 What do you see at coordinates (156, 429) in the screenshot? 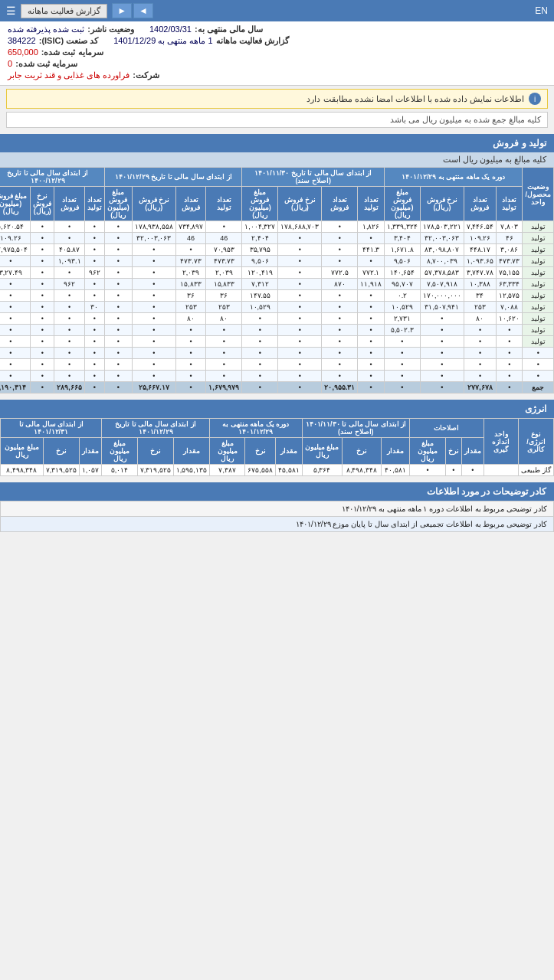
I see `energy-ytd-header: از ابتدای سال مالی تا تاریخ ۱۴۰۱/۱۲/۲۹` at bounding box center [156, 429].